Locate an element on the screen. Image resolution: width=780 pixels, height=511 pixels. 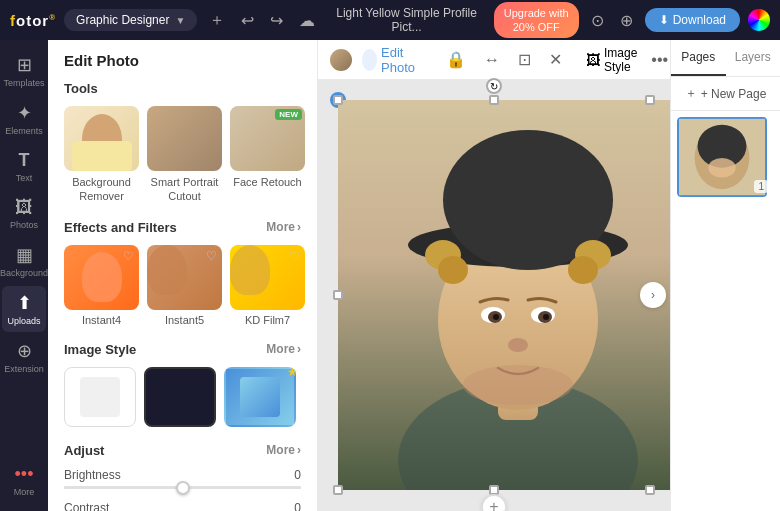
handle-tl is located at coordinates (338, 100).